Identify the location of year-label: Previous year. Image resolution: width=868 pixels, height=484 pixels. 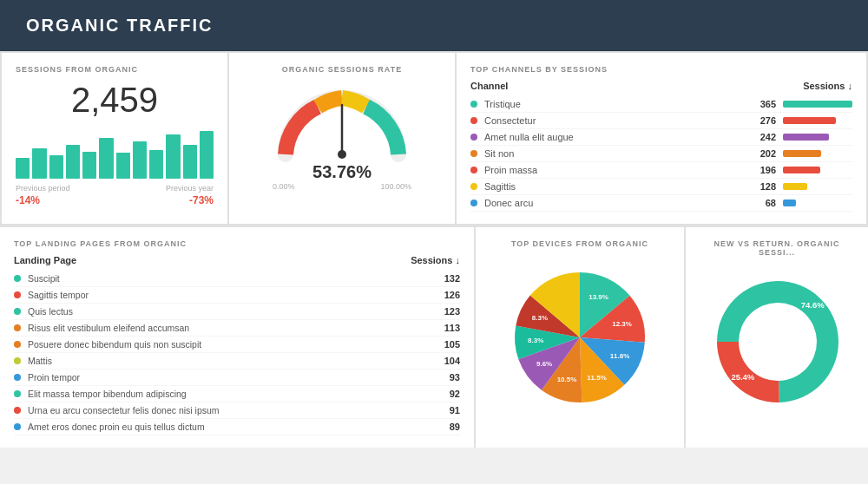
(189, 188).